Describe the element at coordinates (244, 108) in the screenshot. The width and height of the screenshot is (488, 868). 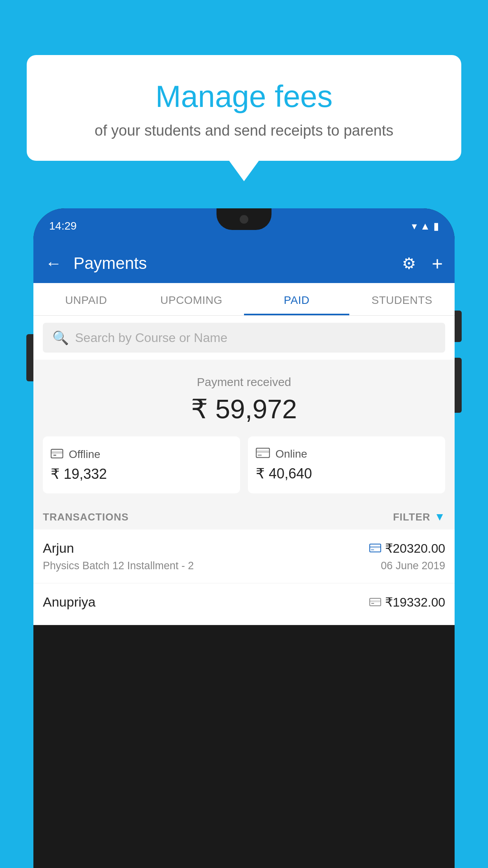
I see `speech-bubble-container: Manage fees of your students and send re…` at that location.